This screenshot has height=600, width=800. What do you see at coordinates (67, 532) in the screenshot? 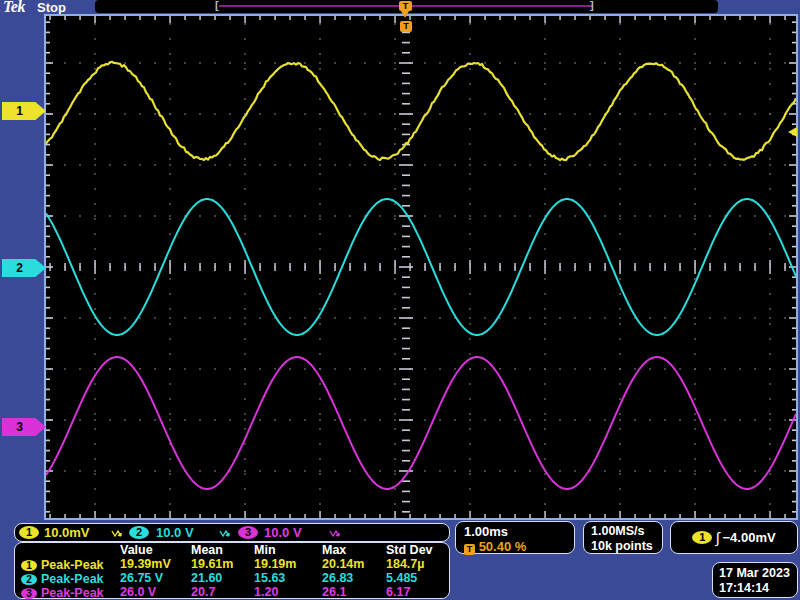
I see `channel-1-scale: 10.0mV` at bounding box center [67, 532].